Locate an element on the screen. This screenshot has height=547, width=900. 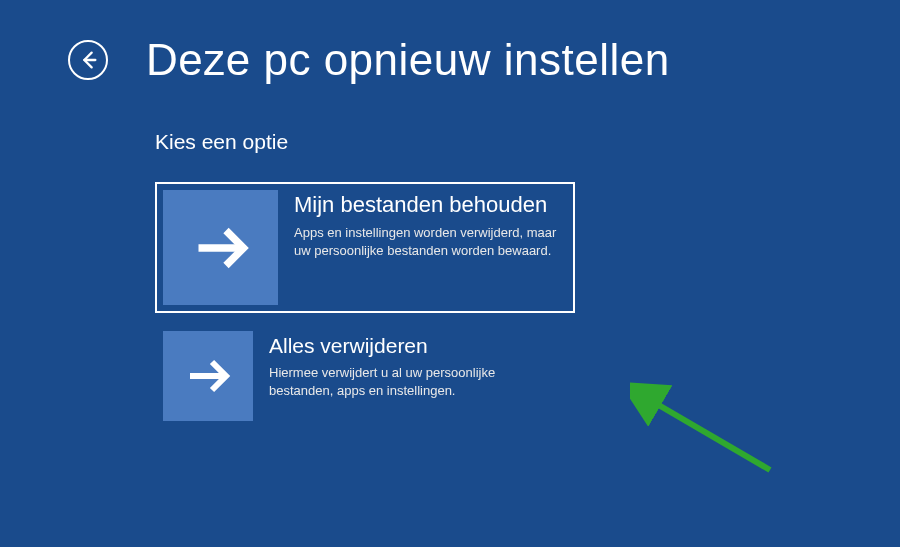
option-text: Mijn bestanden behouden Apps en instelli… is located at coordinates (430, 224).